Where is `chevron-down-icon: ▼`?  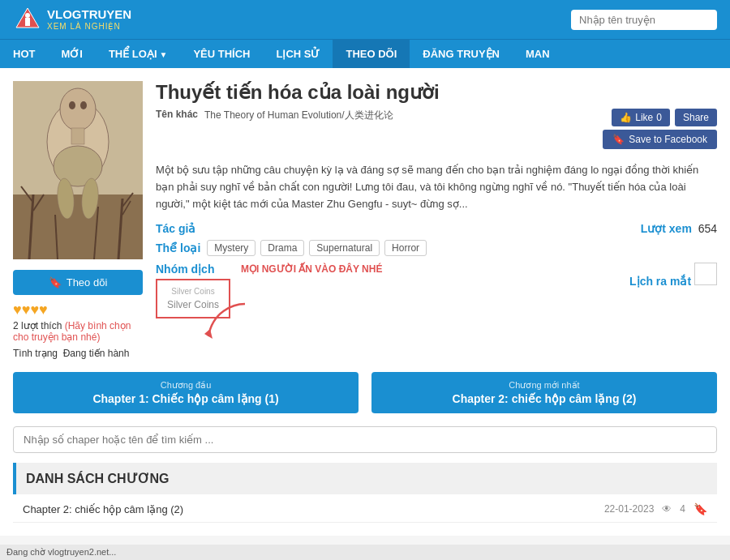 chevron-down-icon: ▼ is located at coordinates (164, 55).